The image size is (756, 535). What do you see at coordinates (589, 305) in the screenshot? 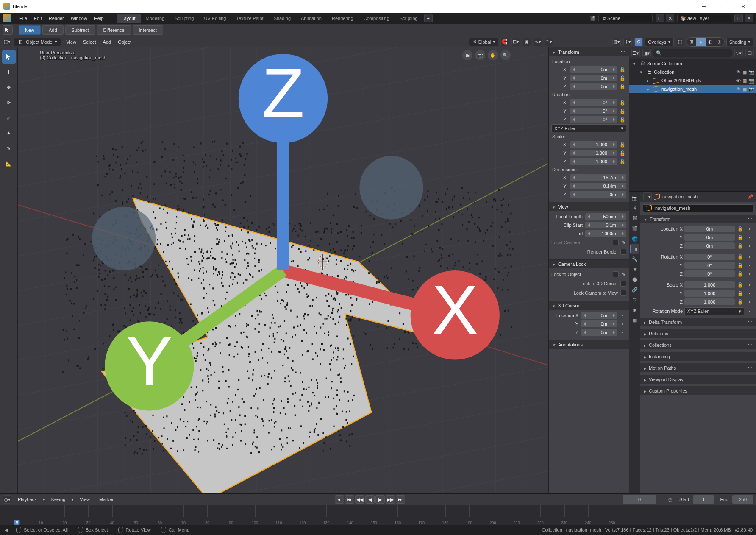
I see `npanel-3dcursor-header: 3D Cursor⋯` at bounding box center [589, 305].